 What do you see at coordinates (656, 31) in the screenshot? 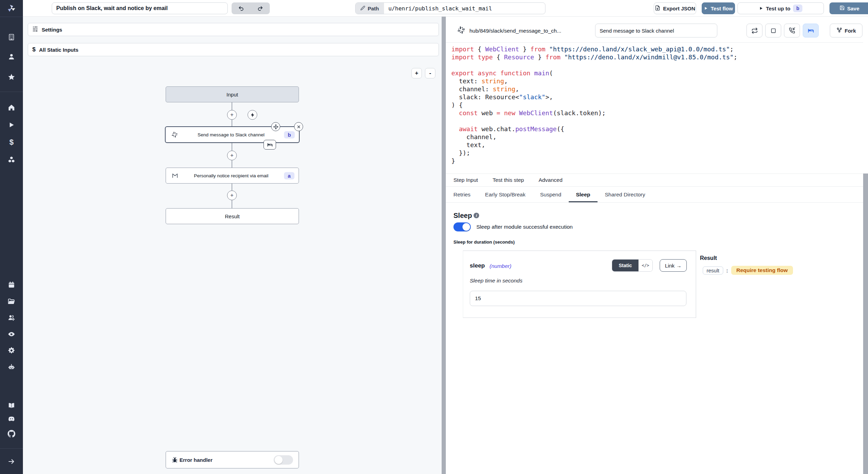
I see `step-name-input` at bounding box center [656, 31].